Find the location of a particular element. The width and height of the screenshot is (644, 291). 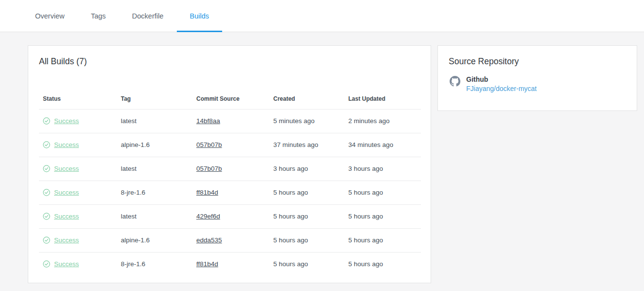

source-repo-link: FJiayang/docker-mycat is located at coordinates (502, 89).